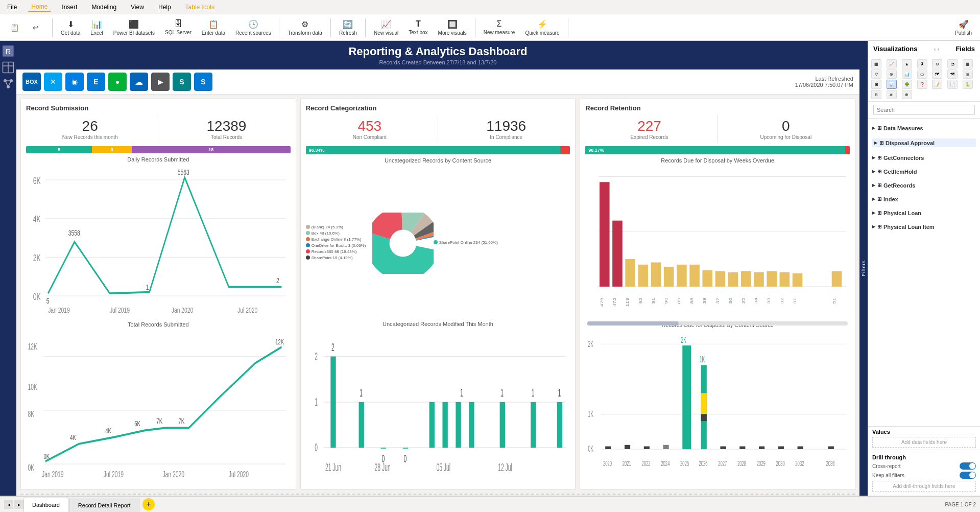  Describe the element at coordinates (183, 310) in the screenshot. I see `svg-text: Jan 2020` at that location.